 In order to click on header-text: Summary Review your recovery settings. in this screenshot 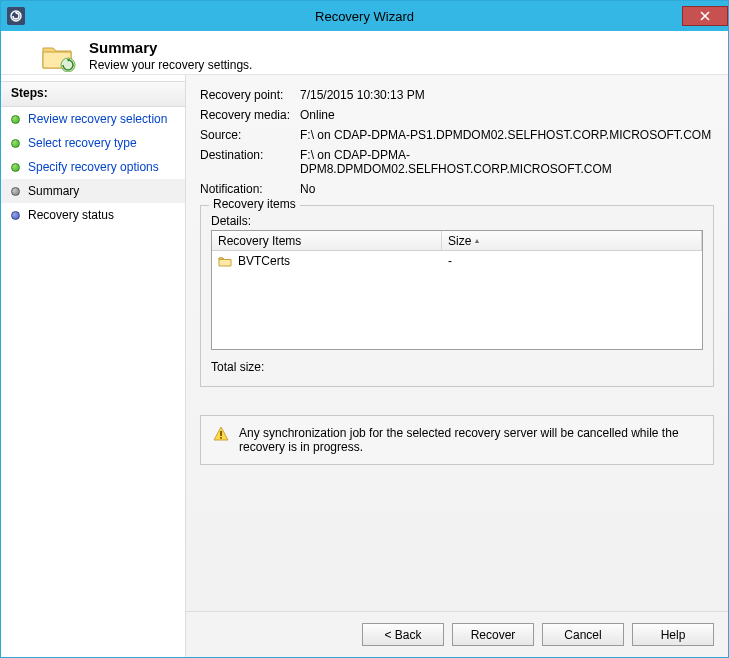, I will do `click(170, 56)`.